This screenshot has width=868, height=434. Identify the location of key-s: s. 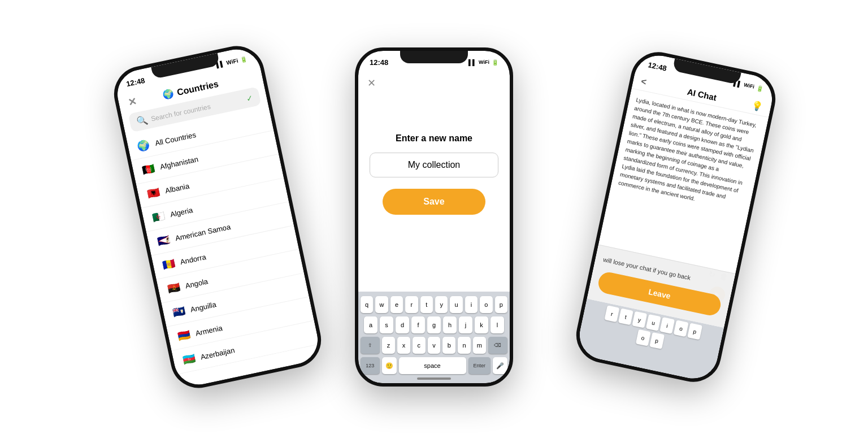
(387, 325).